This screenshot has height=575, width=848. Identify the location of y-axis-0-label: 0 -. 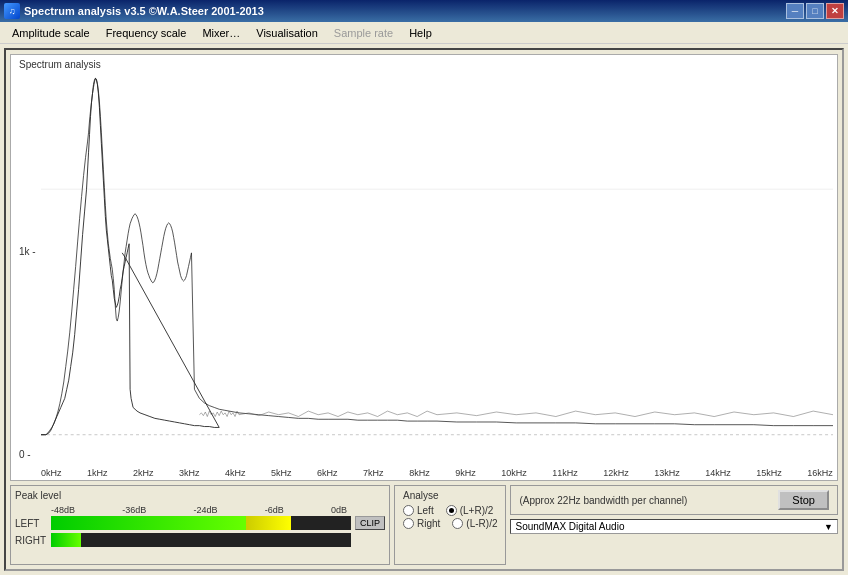
(25, 454).